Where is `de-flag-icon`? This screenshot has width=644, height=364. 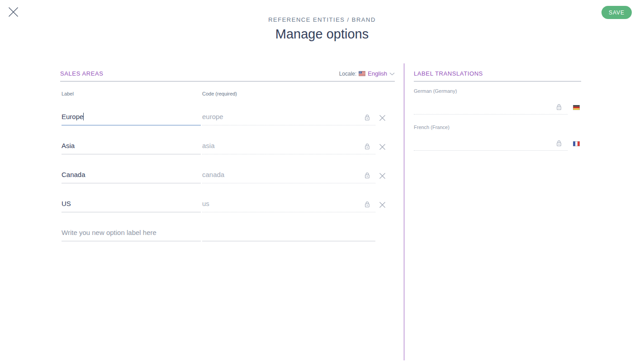
de-flag-icon is located at coordinates (576, 108).